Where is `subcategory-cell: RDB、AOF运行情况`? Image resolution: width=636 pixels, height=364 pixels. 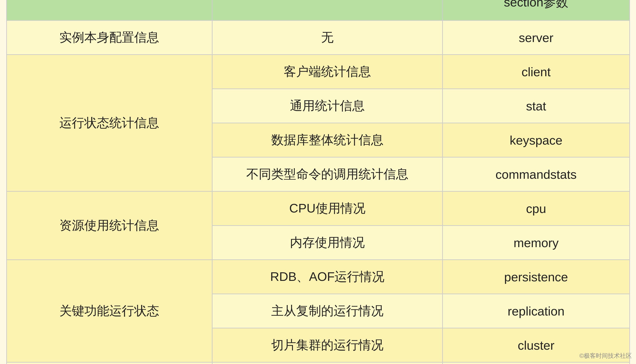
subcategory-cell: RDB、AOF运行情况 is located at coordinates (328, 277).